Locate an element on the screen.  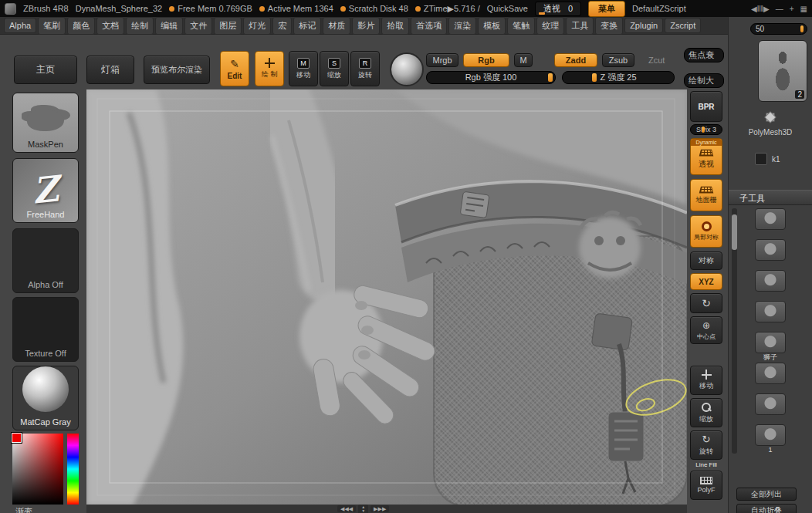
local-symmetry-button: 局部对称 is located at coordinates (706, 231).